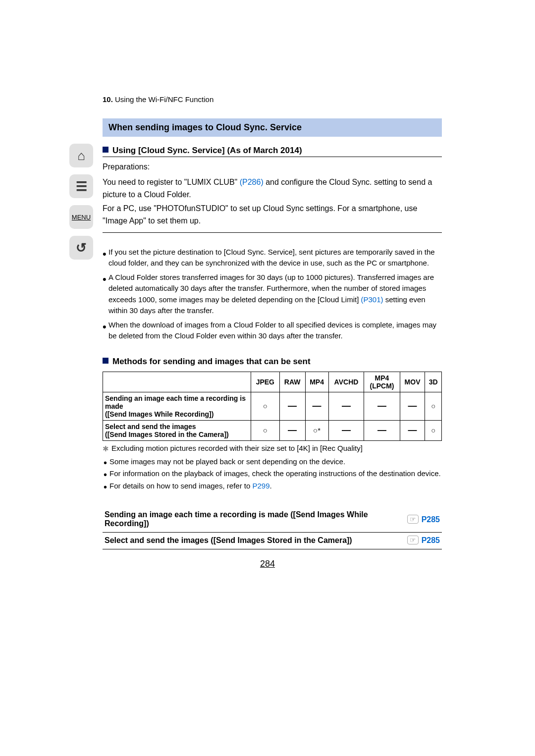  I want to click on page-number: 284, so click(268, 564).